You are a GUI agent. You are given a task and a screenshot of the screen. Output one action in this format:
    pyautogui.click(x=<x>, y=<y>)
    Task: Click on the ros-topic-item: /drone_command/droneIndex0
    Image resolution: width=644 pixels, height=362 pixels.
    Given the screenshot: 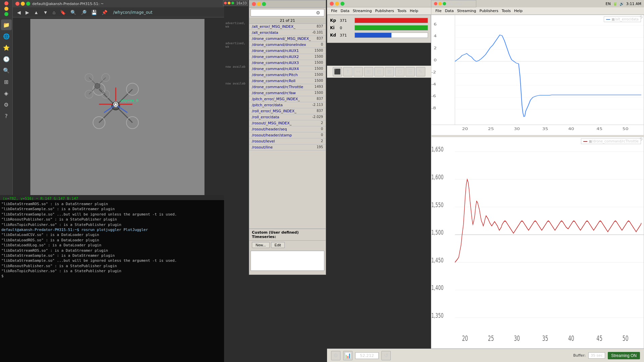 What is the action you would take?
    pyautogui.click(x=287, y=45)
    